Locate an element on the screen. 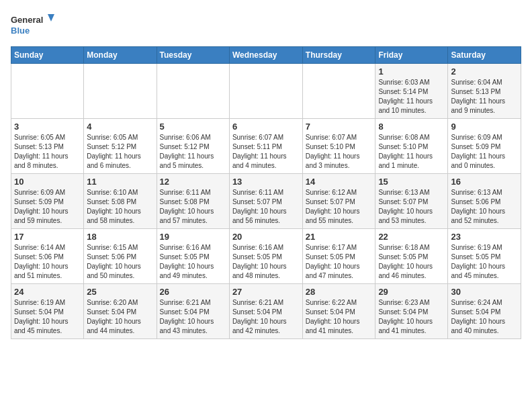 The width and height of the screenshot is (532, 411). day-number: 8 is located at coordinates (411, 126).